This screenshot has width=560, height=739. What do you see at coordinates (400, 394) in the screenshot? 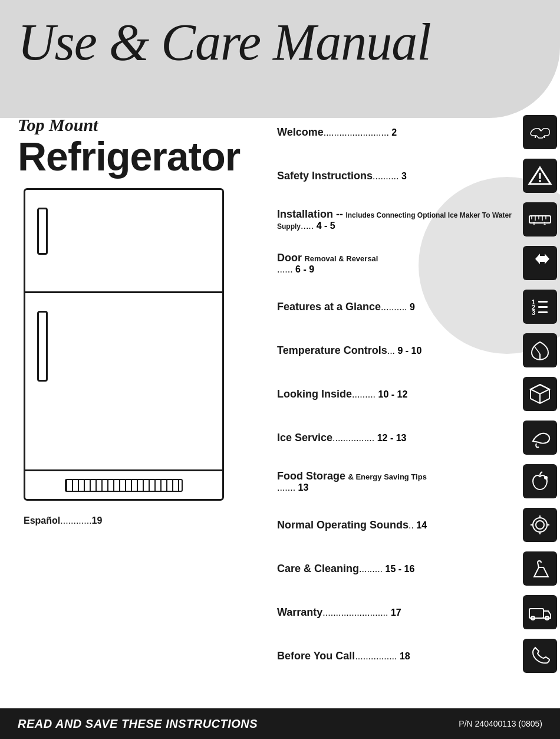
I see `toc-text: Looking Inside......... 10 - 12` at bounding box center [400, 394].